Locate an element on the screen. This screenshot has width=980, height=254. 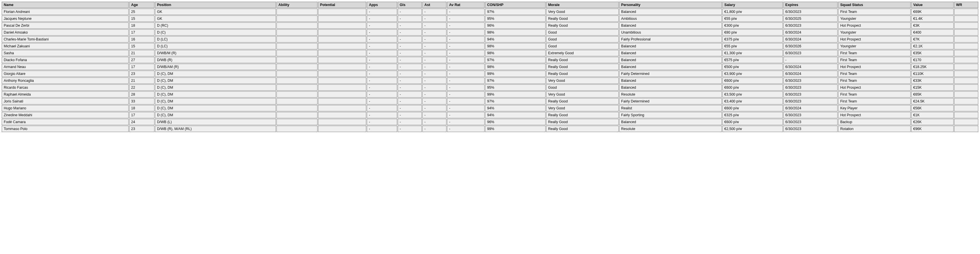
cell-salary: €600 p/w is located at coordinates (752, 122).